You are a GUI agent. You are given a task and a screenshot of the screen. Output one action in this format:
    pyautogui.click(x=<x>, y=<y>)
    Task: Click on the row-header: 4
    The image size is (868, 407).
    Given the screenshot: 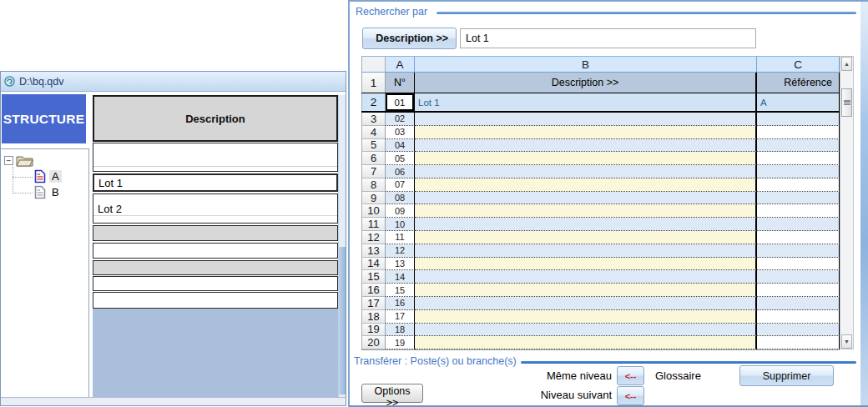 What is the action you would take?
    pyautogui.click(x=374, y=133)
    